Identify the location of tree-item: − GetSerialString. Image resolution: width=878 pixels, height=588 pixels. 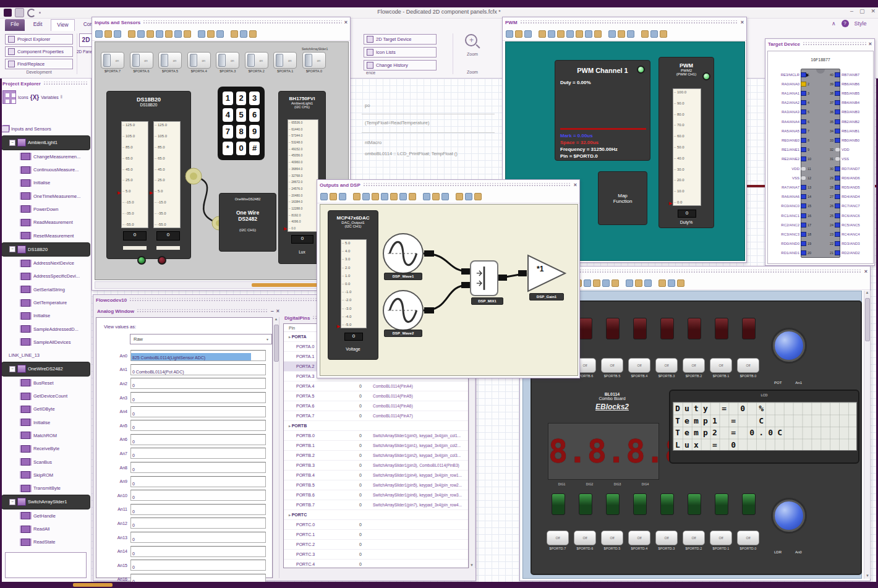
(46, 289).